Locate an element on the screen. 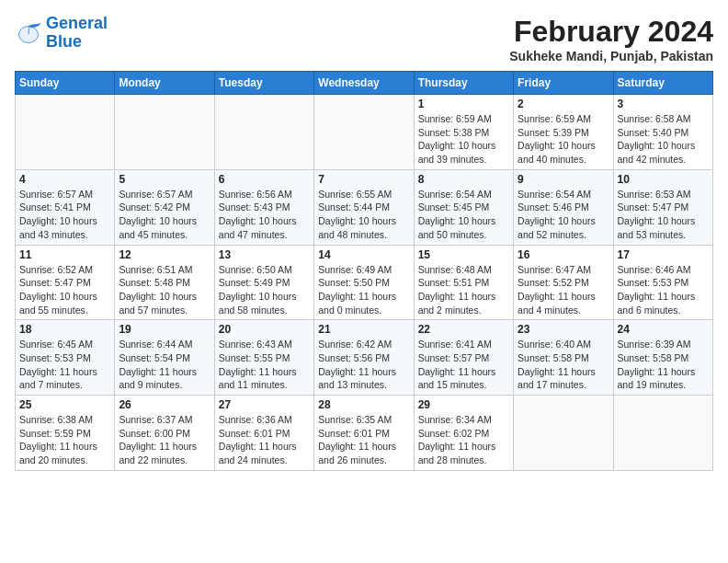  title-block: February 2024 Sukheke Mandi, Punjab, Pak… is located at coordinates (611, 39).